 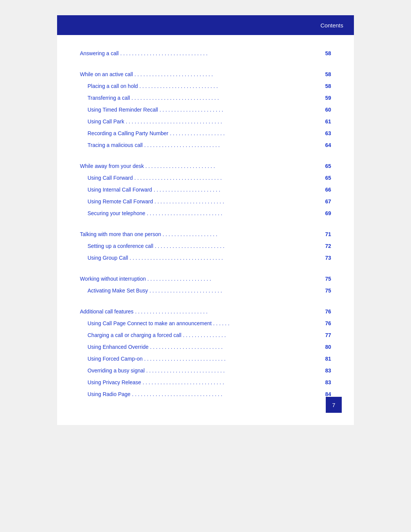 What do you see at coordinates (206, 86) in the screenshot?
I see `toc-entry: Placing a call on hold . . . . . . . . .…` at bounding box center [206, 86].